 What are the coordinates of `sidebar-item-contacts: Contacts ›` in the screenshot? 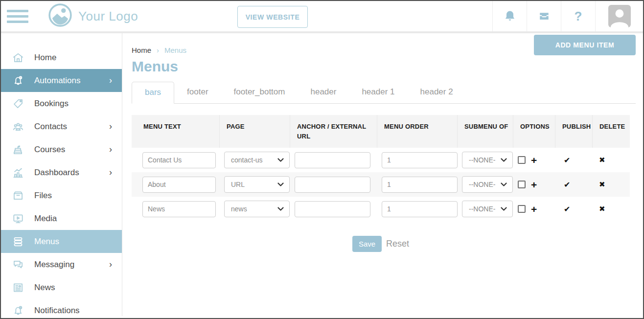 It's located at (62, 126).